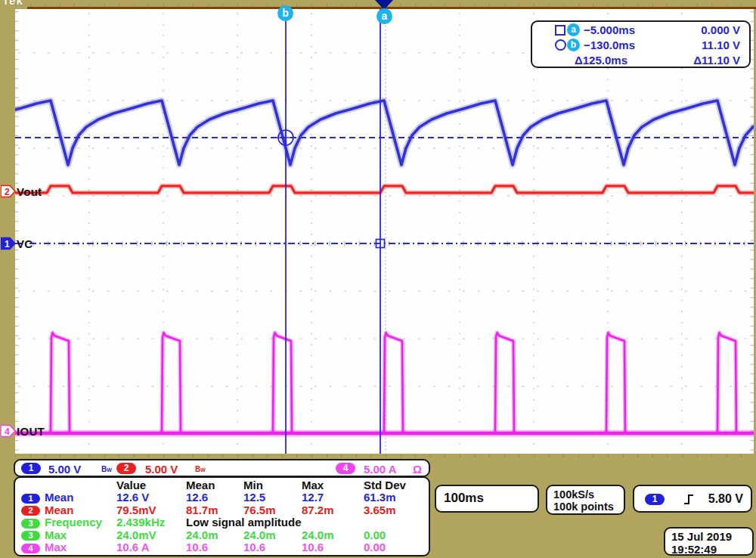 The image size is (756, 558). Describe the element at coordinates (715, 30) in the screenshot. I see `cursor-a-value: 0.000 V` at that location.